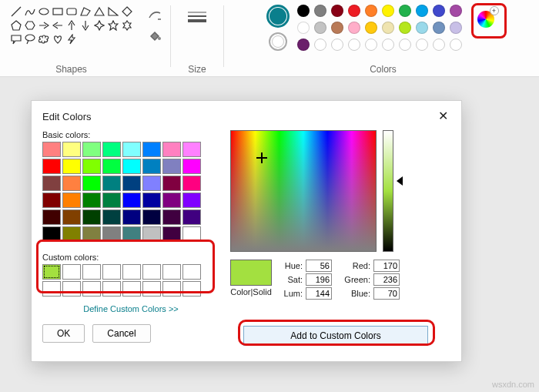  Describe the element at coordinates (58, 12) in the screenshot. I see `rect-icon` at that location.